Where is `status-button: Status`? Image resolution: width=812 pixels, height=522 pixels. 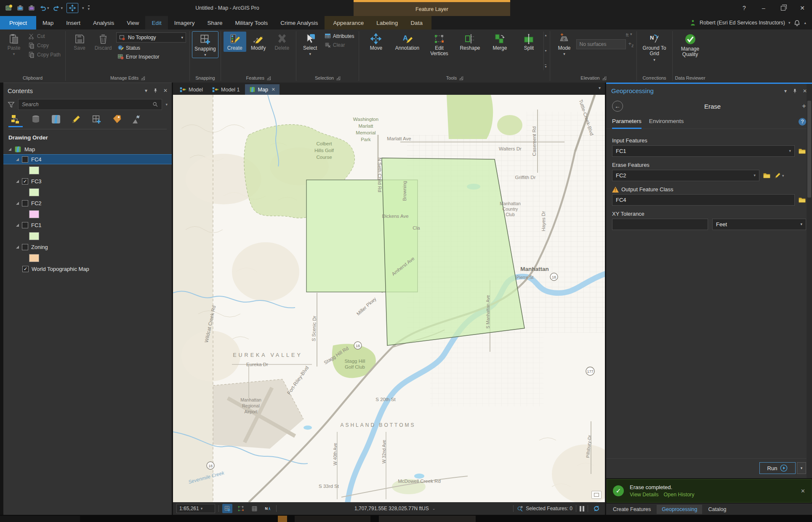
status-button: Status is located at coordinates (151, 48).